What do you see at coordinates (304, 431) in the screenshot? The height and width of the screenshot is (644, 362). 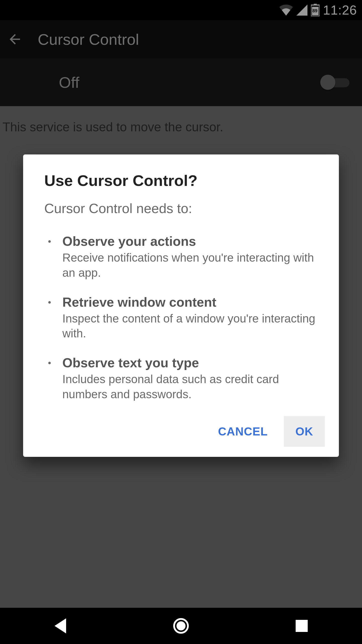 I see `ok-button: OK` at bounding box center [304, 431].